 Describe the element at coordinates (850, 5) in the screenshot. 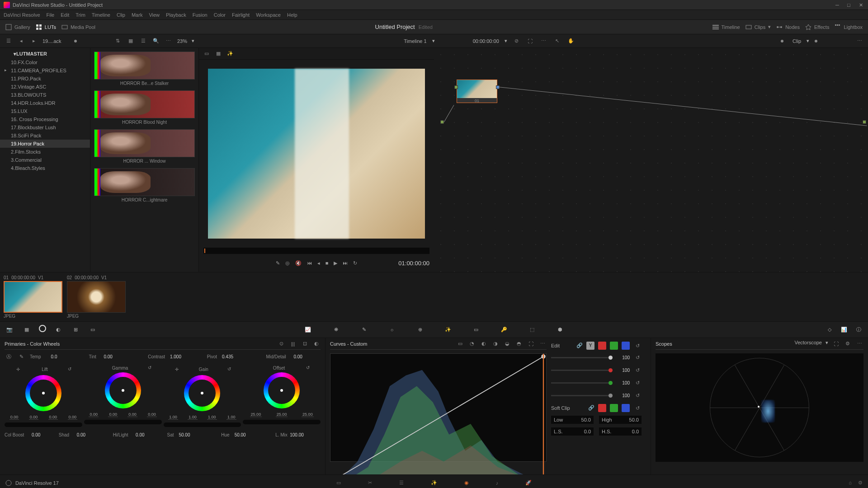

I see `maximize-button: □` at that location.